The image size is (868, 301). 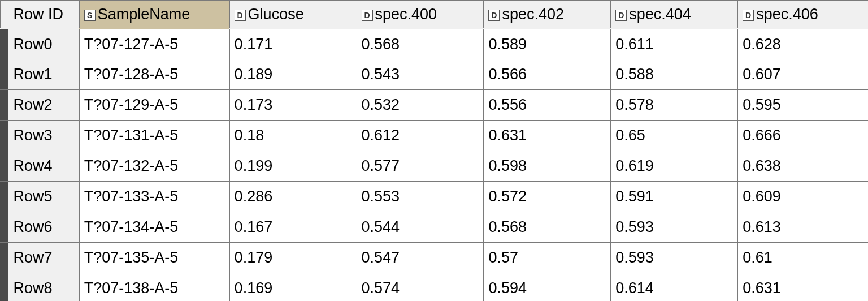 What do you see at coordinates (675, 75) in the screenshot?
I see `cell-spec404: 0.588` at bounding box center [675, 75].